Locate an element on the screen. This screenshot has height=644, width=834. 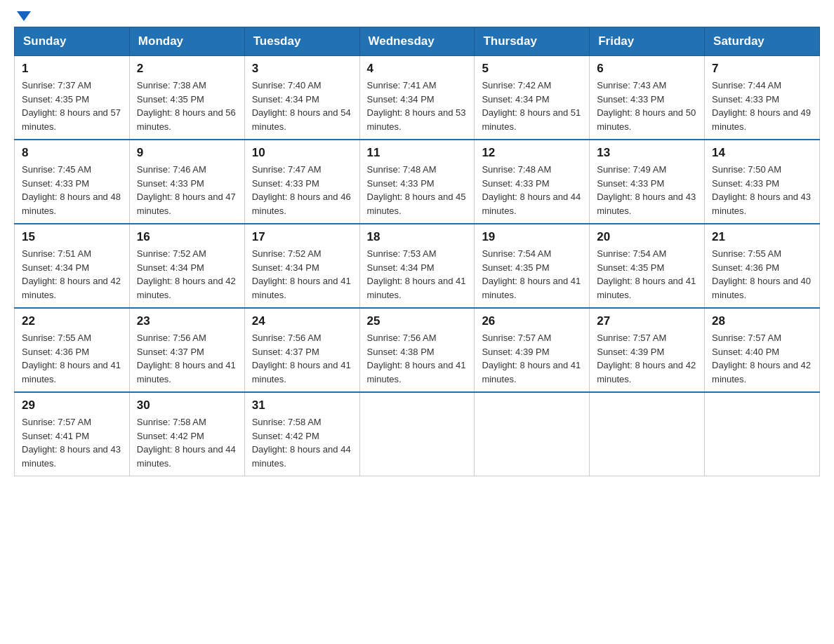
sunrise-label: Sunrise: 7:45 AM is located at coordinates (56, 170).